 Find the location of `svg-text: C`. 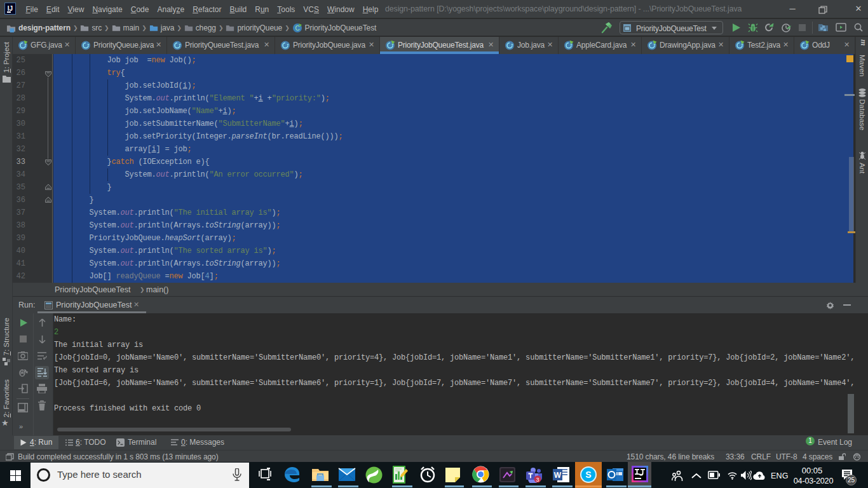

svg-text: C is located at coordinates (297, 28).